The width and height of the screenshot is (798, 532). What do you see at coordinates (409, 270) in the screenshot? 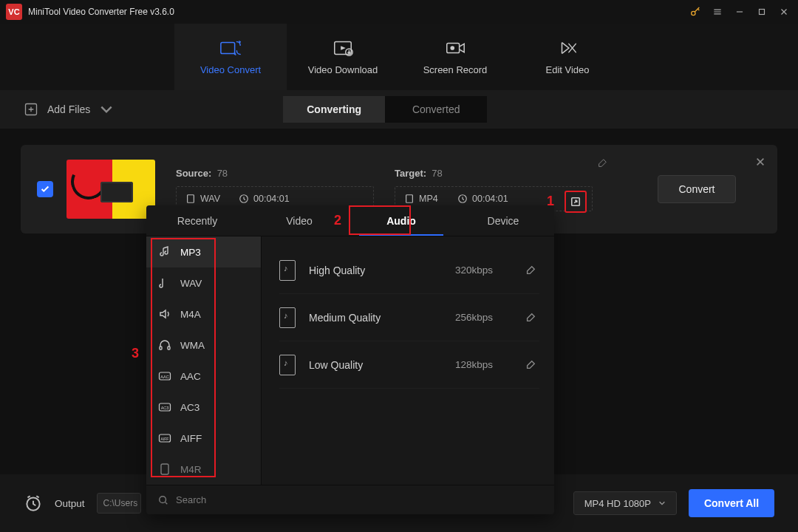
I see `quality-option-high: High Quality 320kbps` at bounding box center [409, 270].